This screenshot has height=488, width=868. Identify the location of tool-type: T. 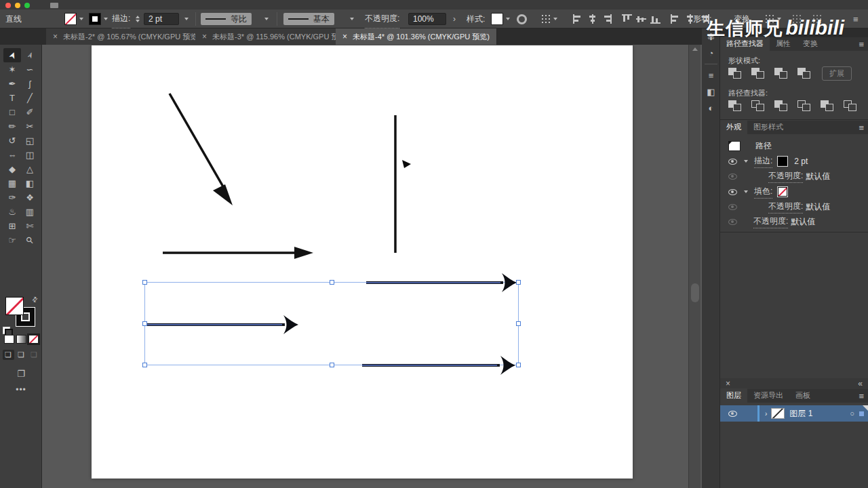
(12, 98).